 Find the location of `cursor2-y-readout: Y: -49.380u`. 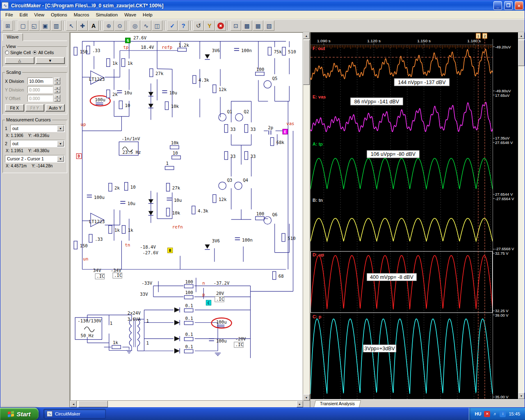

cursor2-y-readout: Y: -49.380u is located at coordinates (39, 151).